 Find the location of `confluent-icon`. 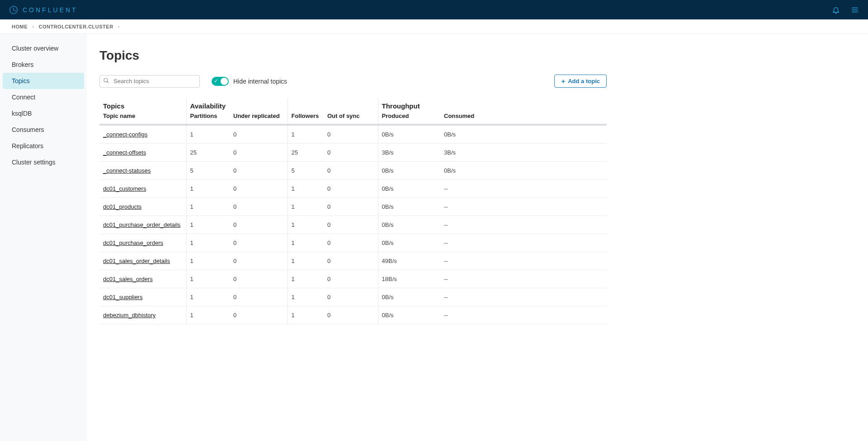

confluent-icon is located at coordinates (14, 10).